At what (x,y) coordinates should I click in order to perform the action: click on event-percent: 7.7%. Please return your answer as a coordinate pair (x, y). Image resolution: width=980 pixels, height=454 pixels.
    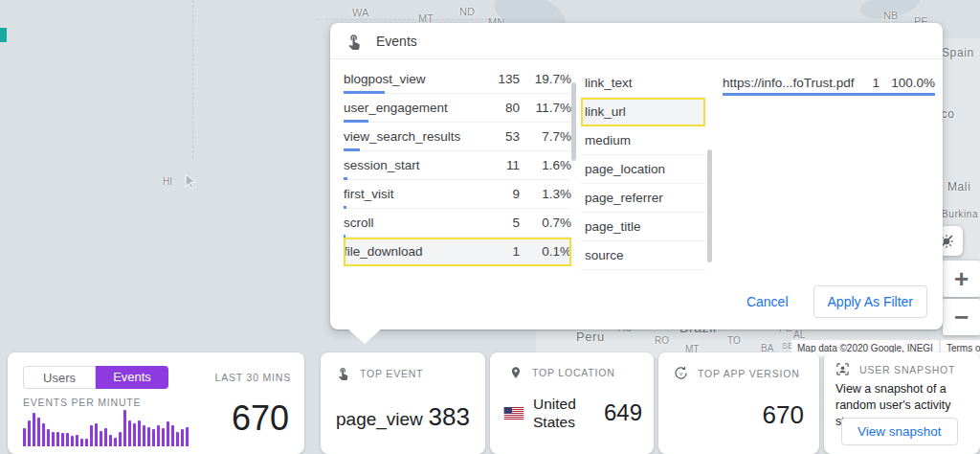
    Looking at the image, I should click on (546, 136).